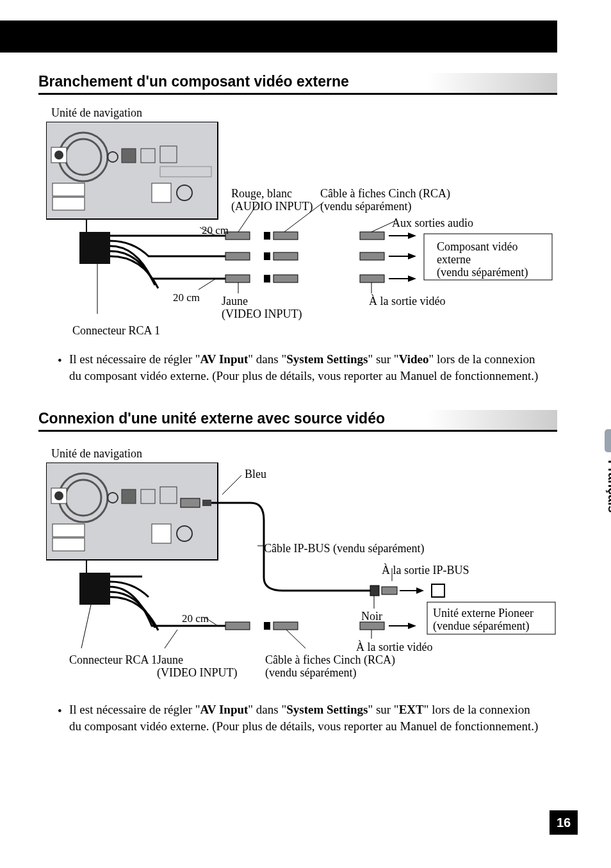 The height and width of the screenshot is (868, 611). Describe the element at coordinates (330, 660) in the screenshot. I see `d2-rca-cable: Câble à fiches Cinch (RCA)` at that location.